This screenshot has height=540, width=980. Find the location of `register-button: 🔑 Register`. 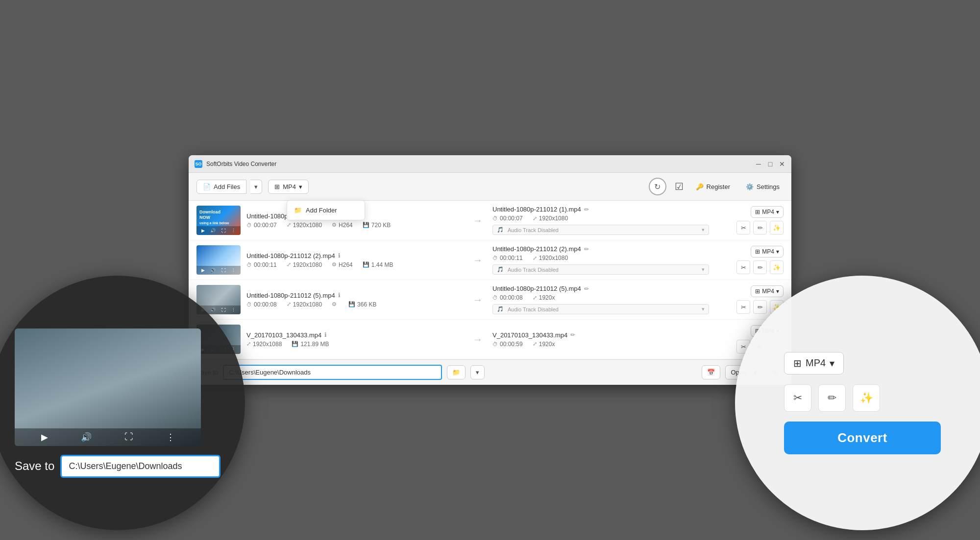

register-button: 🔑 Register is located at coordinates (713, 187).